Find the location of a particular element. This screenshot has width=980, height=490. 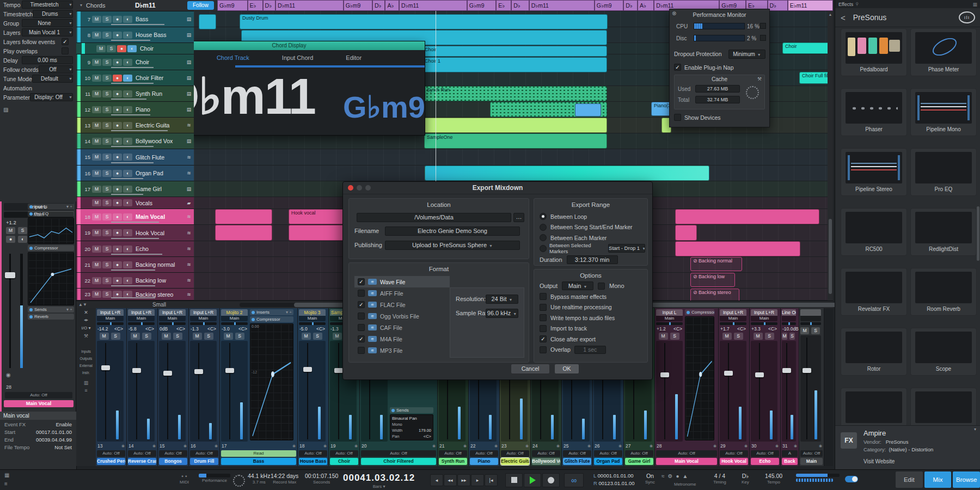

channel-gain: +1.2 is located at coordinates (11, 222).